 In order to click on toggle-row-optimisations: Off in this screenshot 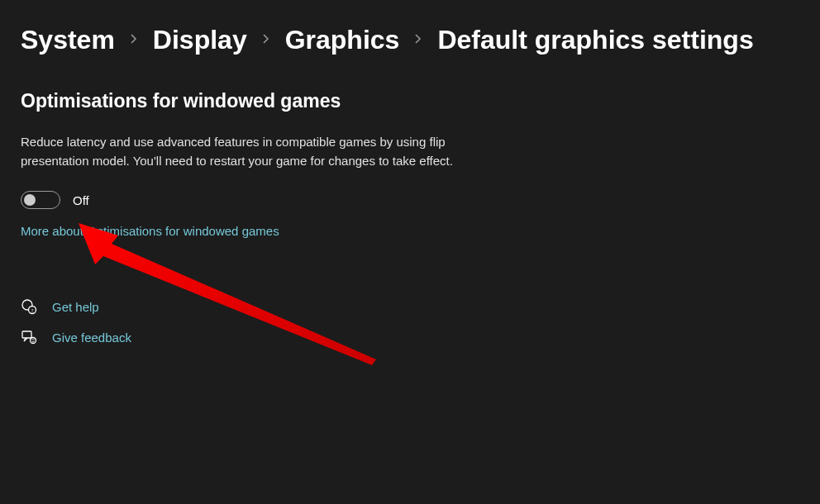, I will do `click(410, 200)`.